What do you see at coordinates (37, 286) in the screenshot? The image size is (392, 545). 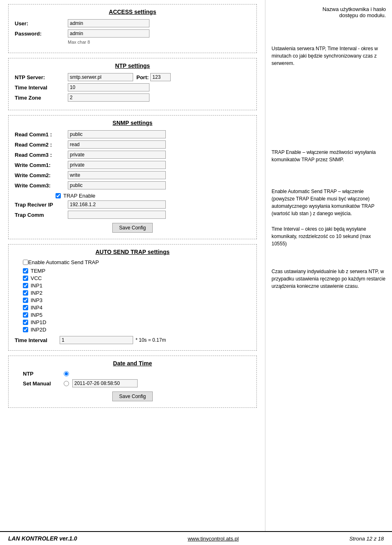 I see `trap-item-label-inp1: INP1` at bounding box center [37, 286].